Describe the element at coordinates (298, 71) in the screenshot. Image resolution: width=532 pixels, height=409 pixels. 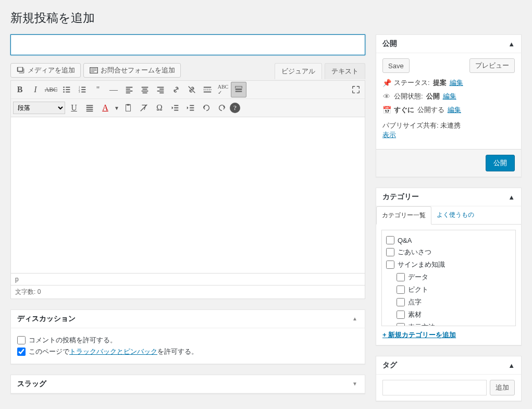
I see `tab-visual: ビジュアル` at that location.